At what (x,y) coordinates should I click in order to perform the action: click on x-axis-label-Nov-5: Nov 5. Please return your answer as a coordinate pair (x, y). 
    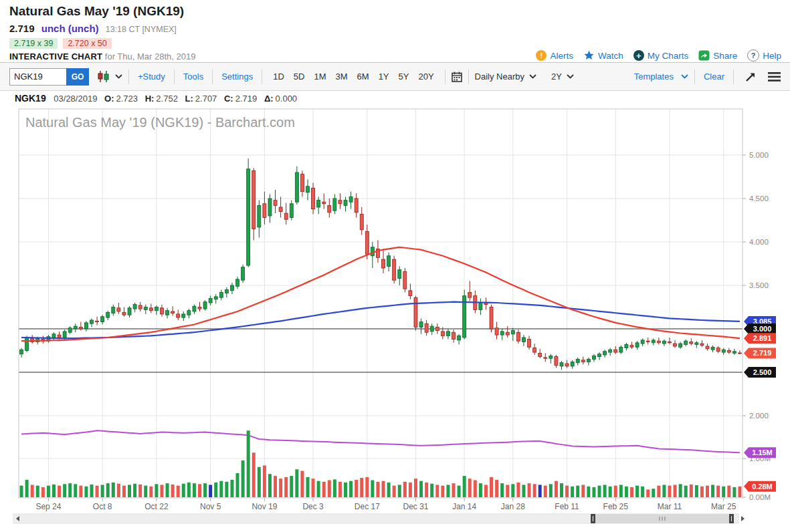
    Looking at the image, I should click on (211, 507).